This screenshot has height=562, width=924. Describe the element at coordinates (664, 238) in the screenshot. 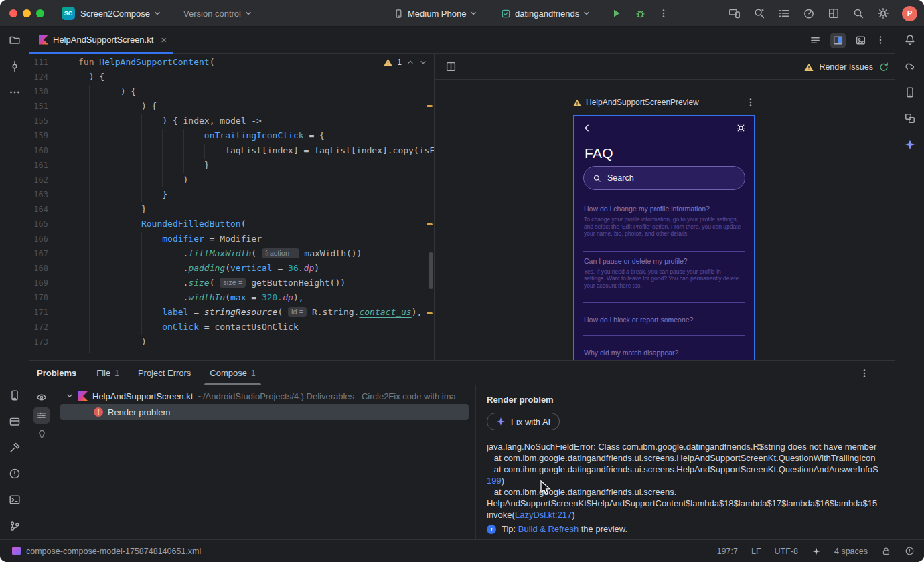

I see `preview-phone-frame: FAQ Search How do I change my profile in…` at that location.